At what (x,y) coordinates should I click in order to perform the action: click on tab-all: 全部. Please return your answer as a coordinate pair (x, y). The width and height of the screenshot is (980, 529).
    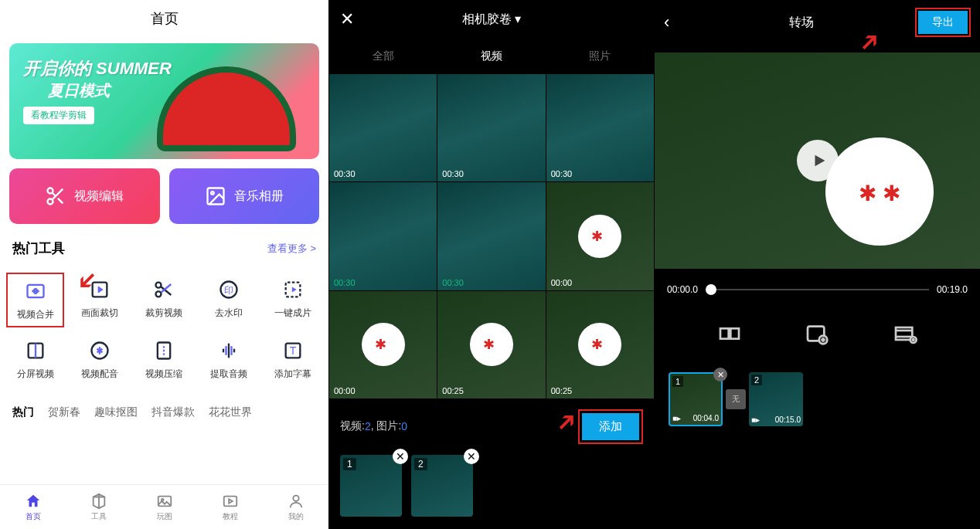
    Looking at the image, I should click on (383, 56).